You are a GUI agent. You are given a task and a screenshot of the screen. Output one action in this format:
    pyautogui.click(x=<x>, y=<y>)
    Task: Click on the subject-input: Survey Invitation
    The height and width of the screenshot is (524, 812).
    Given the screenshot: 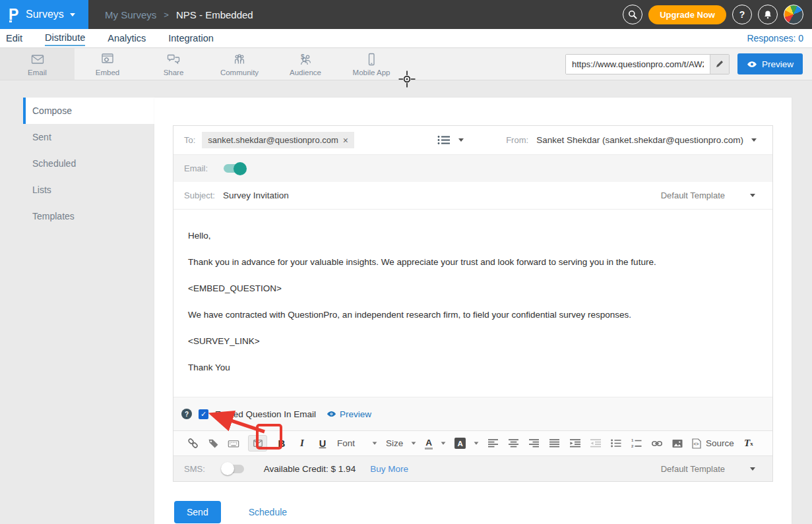 What is the action you would take?
    pyautogui.click(x=256, y=195)
    